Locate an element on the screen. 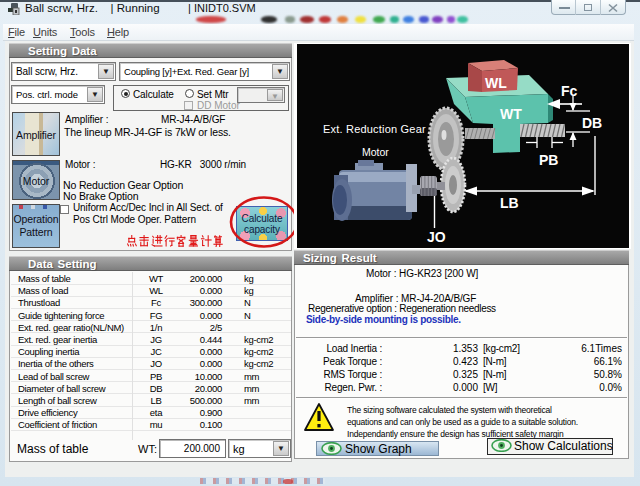 The image size is (640, 486). svg-text: DB is located at coordinates (592, 123).